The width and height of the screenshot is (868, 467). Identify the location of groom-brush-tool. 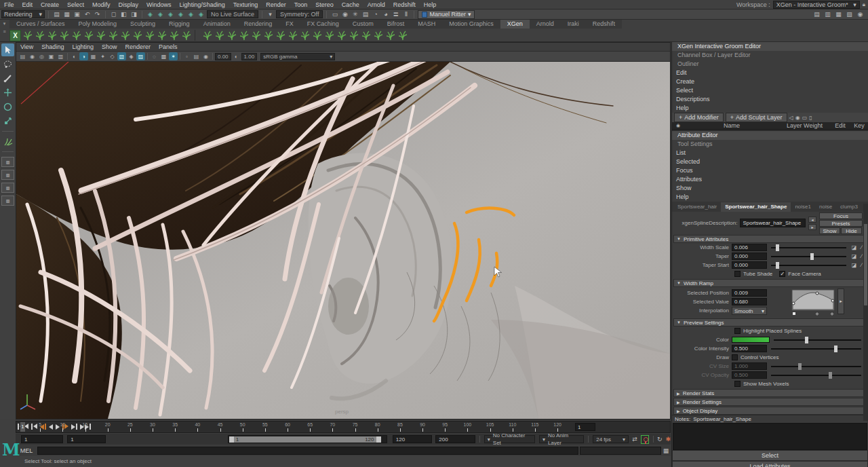
(8, 141).